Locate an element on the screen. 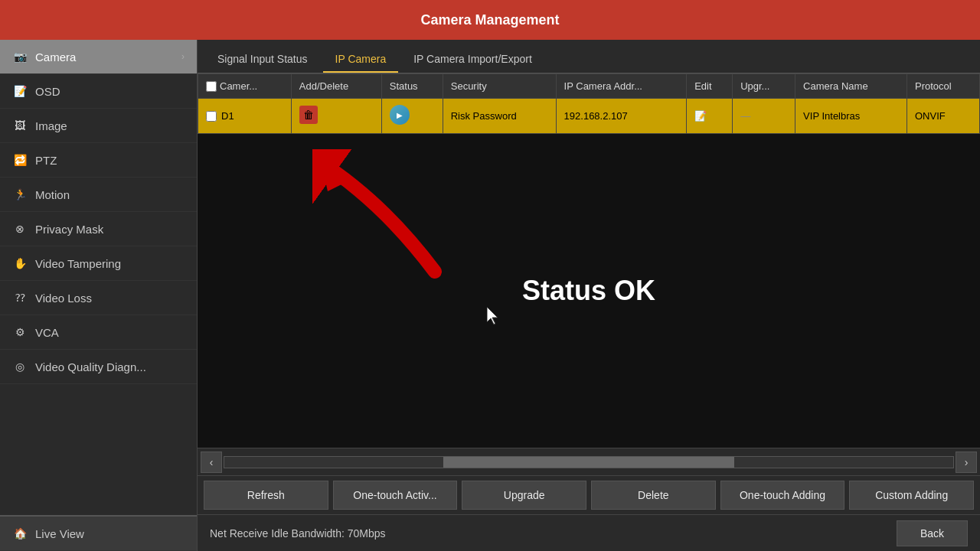  col-header-camera-name: Camera Name is located at coordinates (851, 86).